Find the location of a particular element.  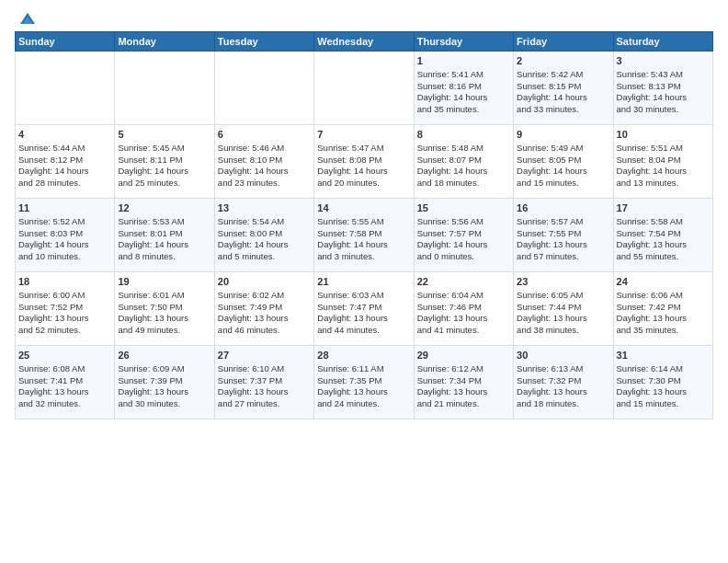

calendar-cell: 5Sunrise: 5:45 AMSunset: 8:11 PMDaylight… is located at coordinates (165, 162).